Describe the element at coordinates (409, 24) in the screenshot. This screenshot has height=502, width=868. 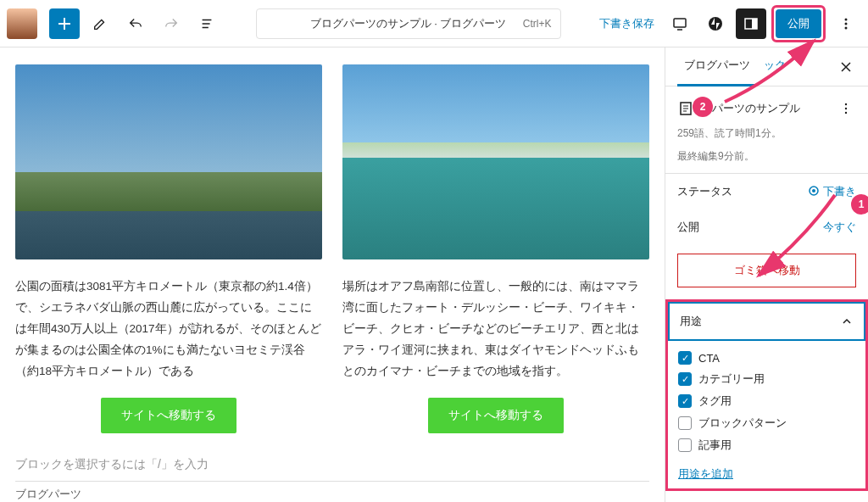
I see `title-bar: ブログパーツのサンプル · ブログパーツ Ctrl+K` at that location.